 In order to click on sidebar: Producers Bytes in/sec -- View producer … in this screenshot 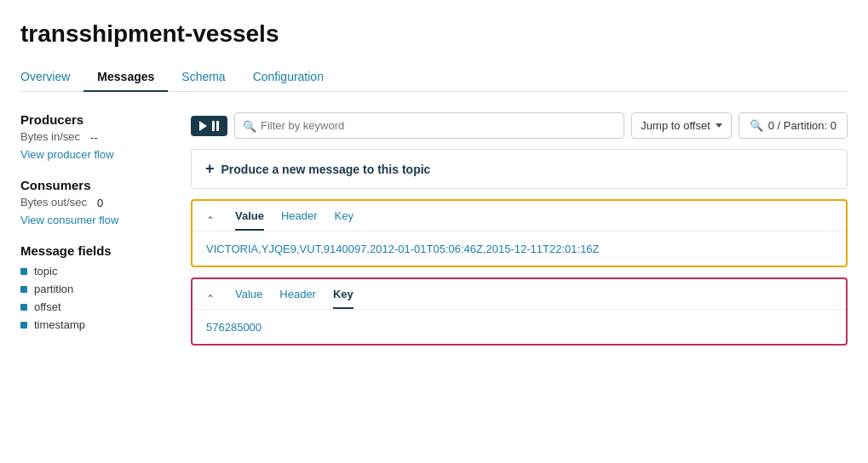, I will do `click(106, 234)`.